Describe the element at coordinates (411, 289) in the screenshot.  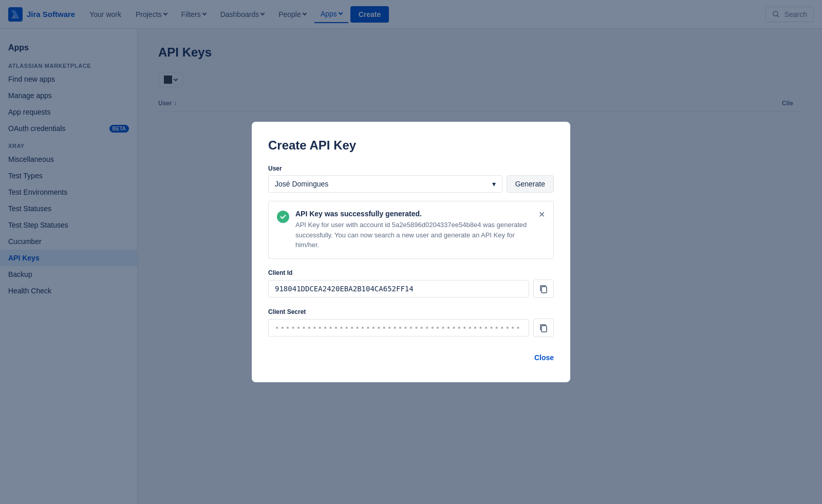
I see `client-id-row` at that location.